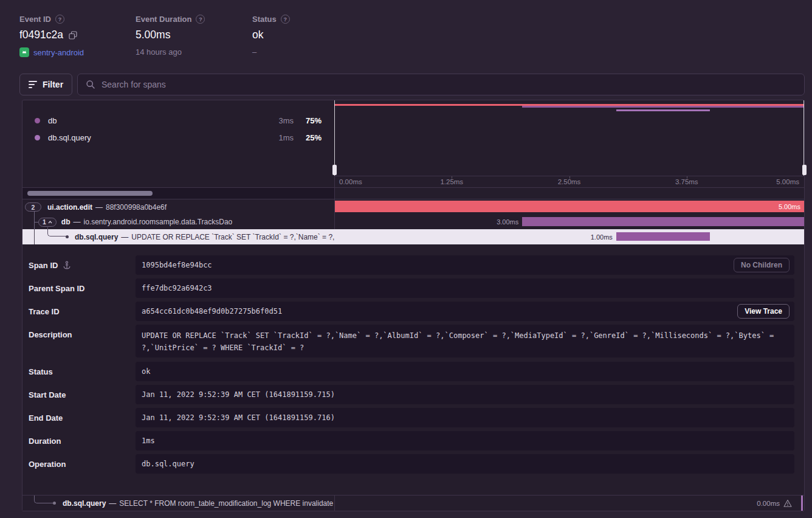  What do you see at coordinates (163, 19) in the screenshot?
I see `event-duration-label-text: Event Duration` at bounding box center [163, 19].